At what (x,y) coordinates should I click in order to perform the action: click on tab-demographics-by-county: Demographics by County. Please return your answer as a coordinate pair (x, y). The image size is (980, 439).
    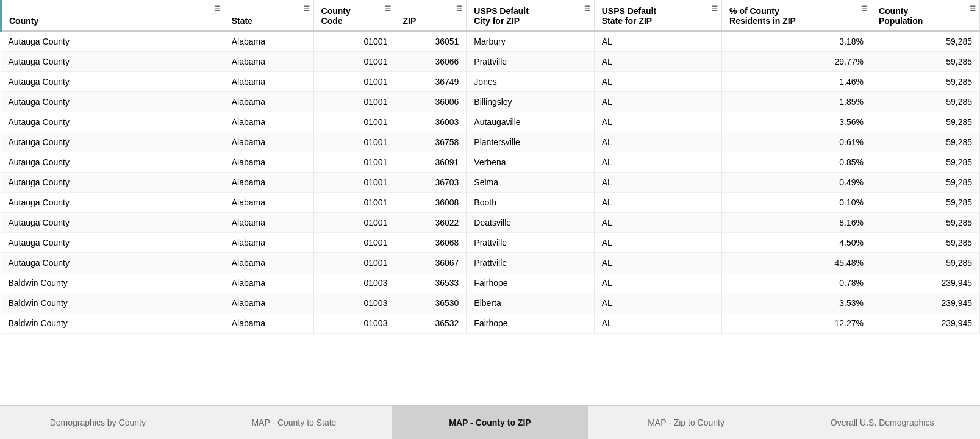
    Looking at the image, I should click on (98, 423).